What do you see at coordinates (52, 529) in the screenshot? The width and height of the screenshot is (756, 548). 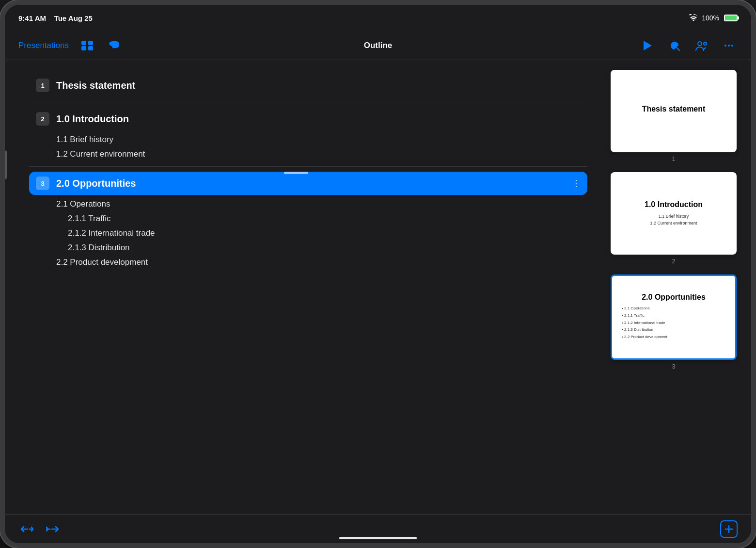 I see `next-slide-button` at bounding box center [52, 529].